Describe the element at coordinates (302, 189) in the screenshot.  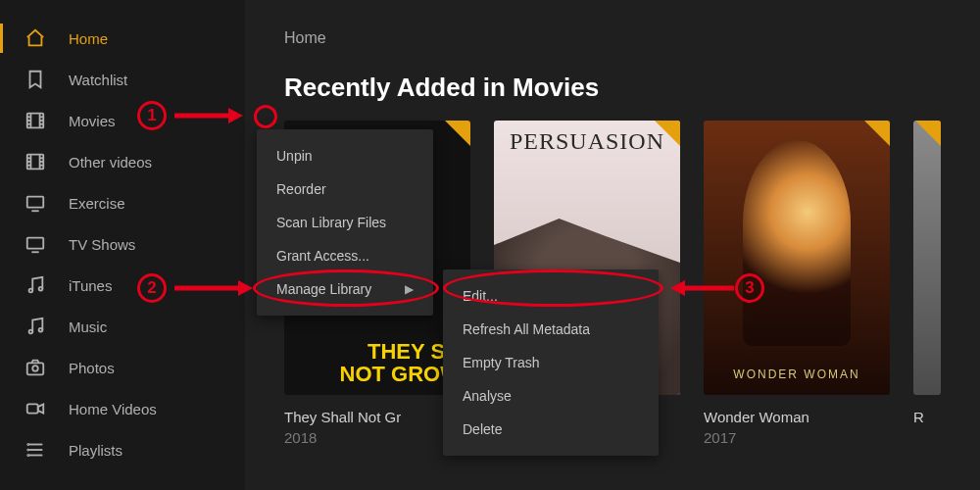
I see `menu-item-label: Reorder` at that location.